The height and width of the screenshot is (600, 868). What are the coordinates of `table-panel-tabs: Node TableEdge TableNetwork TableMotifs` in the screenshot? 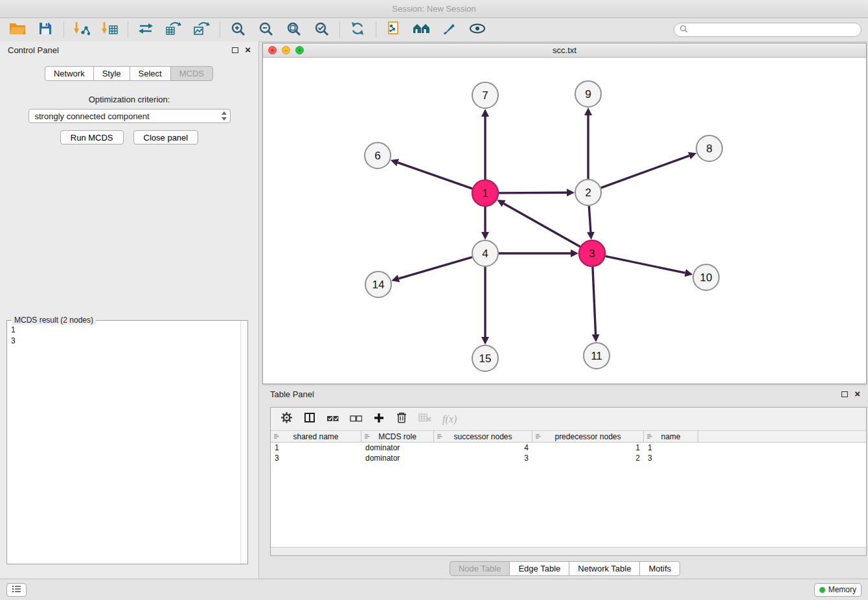 It's located at (565, 569).